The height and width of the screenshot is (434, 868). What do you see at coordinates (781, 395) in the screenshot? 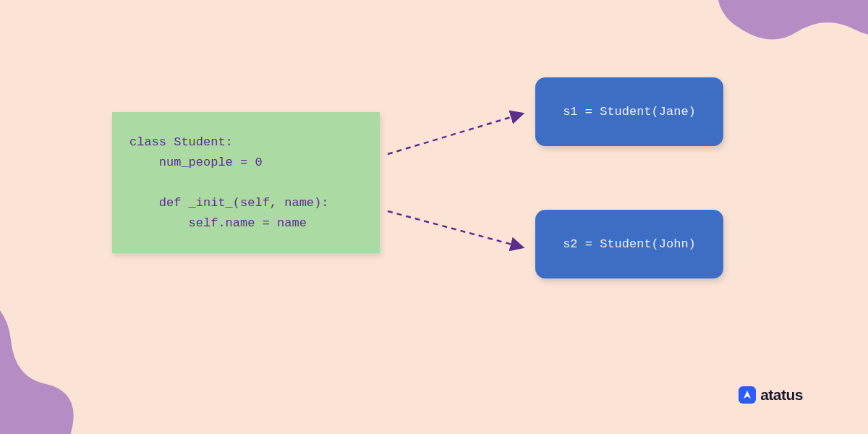
I see `logo-text: atatus` at bounding box center [781, 395].